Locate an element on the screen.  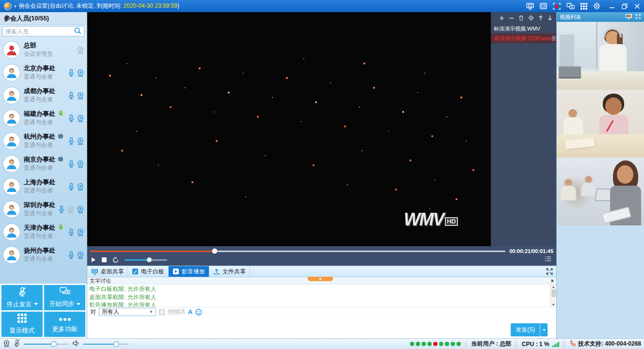
participant-row: 南京办事处普通与会者 is located at coordinates (44, 164).